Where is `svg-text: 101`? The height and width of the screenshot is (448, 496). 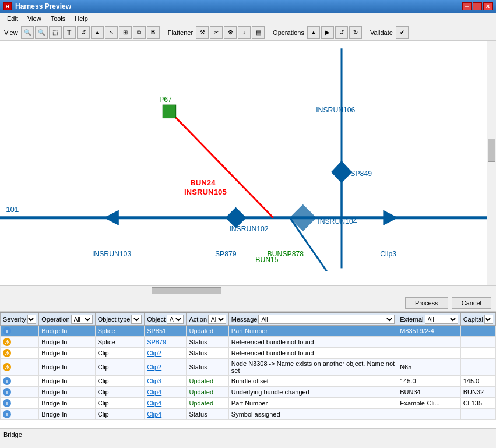 svg-text: 101 is located at coordinates (12, 210).